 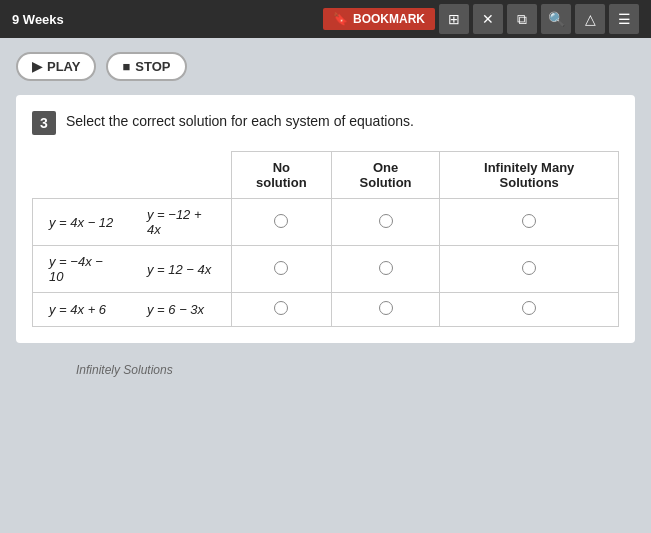 I want to click on menu-button: ☰, so click(x=624, y=19).